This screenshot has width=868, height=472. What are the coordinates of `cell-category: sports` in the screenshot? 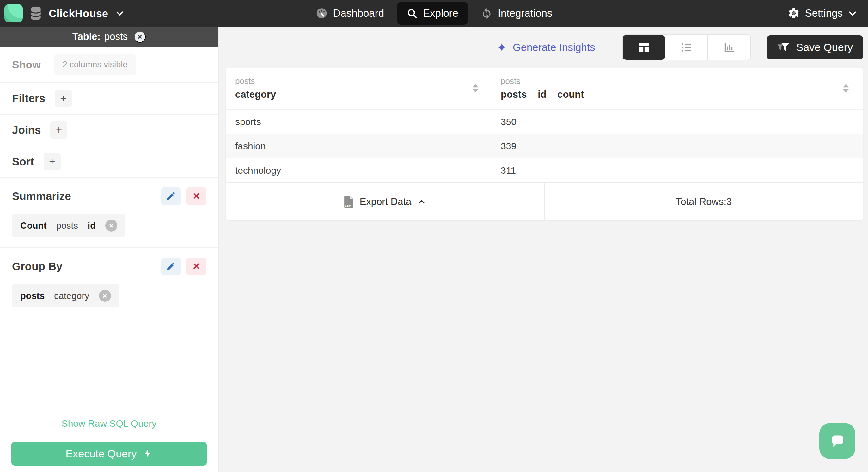 It's located at (368, 122).